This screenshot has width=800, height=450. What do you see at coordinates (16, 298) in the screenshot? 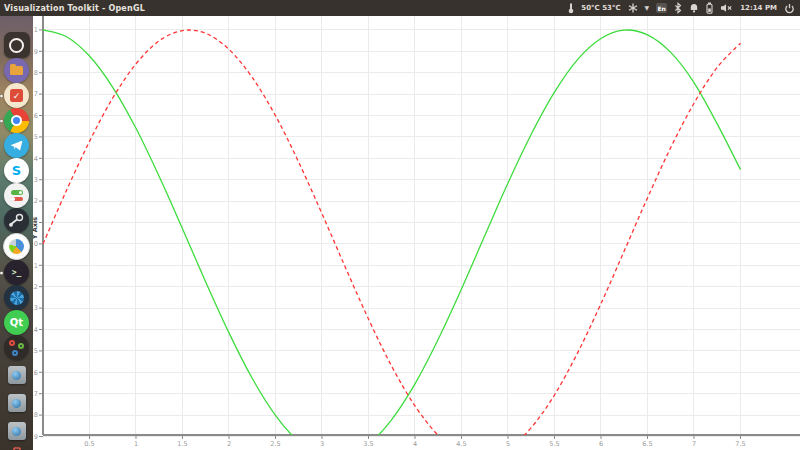
I see `dock-item-photo-app` at bounding box center [16, 298].